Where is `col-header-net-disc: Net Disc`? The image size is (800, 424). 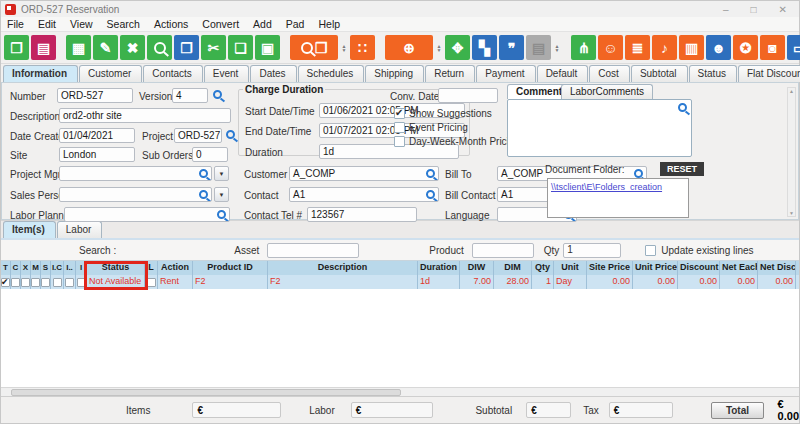
col-header-net-disc: Net Disc is located at coordinates (777, 268).